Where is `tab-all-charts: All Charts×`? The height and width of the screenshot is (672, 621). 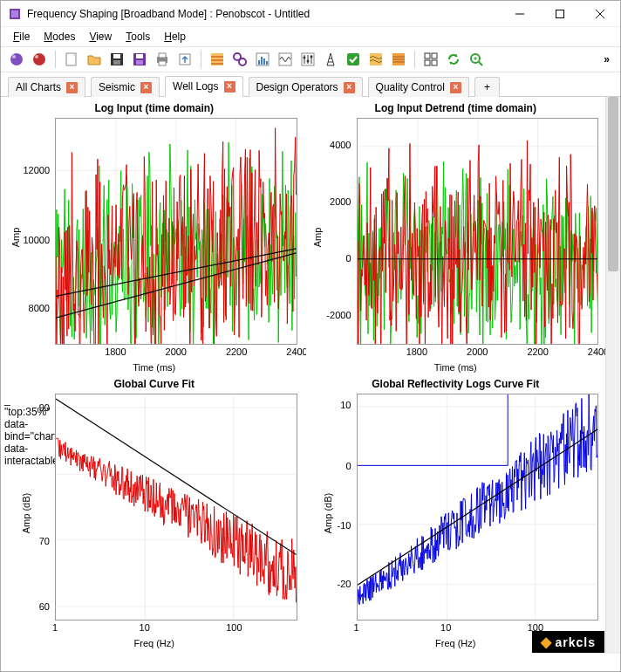 tab-all-charts: All Charts× is located at coordinates (47, 87).